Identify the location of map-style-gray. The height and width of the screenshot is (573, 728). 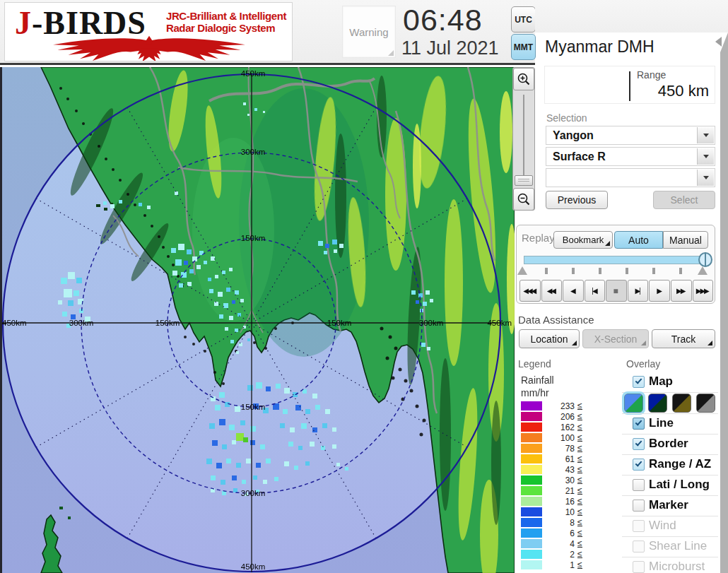
(705, 403).